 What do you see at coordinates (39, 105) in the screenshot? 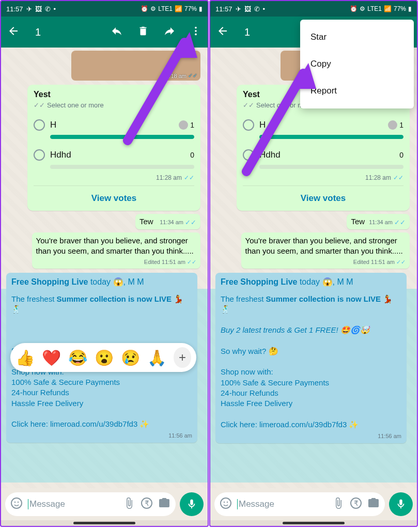
I see `multi-select-icon: ✓✓` at bounding box center [39, 105].